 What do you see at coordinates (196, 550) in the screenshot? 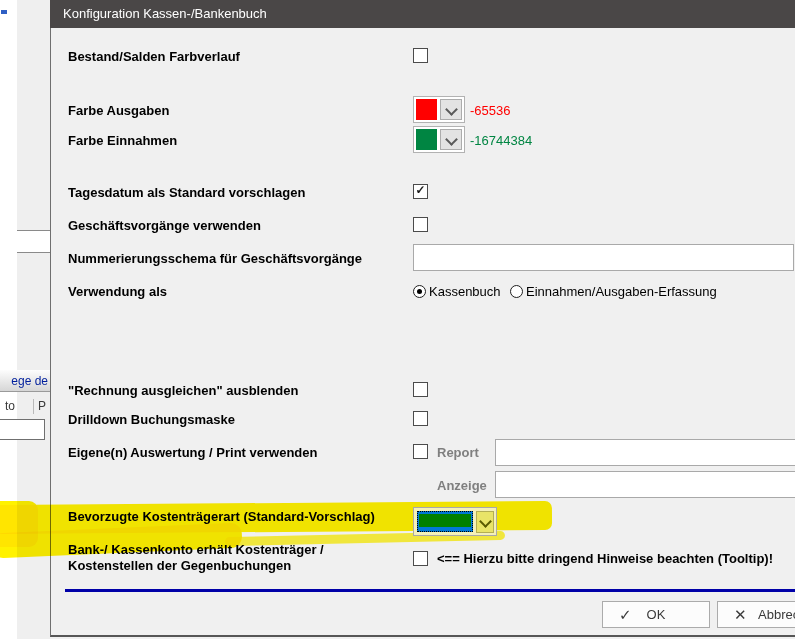
I see `label-line1: Bank-/ Kassenkonto erhält Kostenträger /` at bounding box center [196, 550].